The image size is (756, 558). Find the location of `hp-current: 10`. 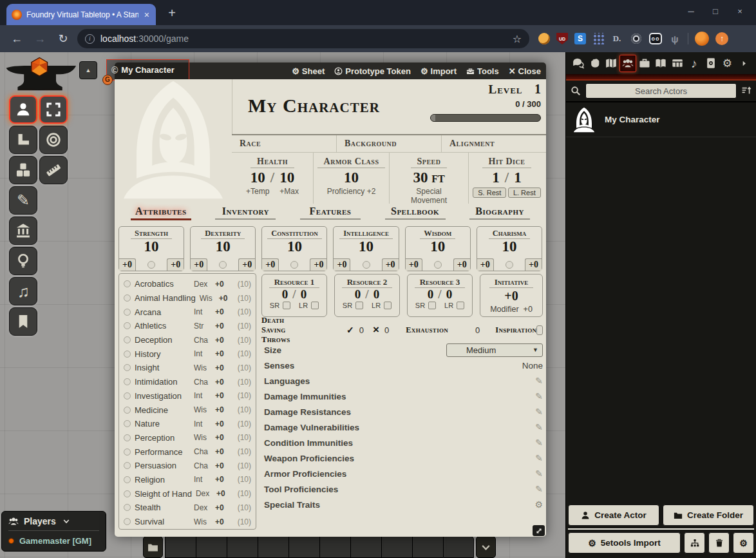

hp-current: 10 is located at coordinates (258, 178).